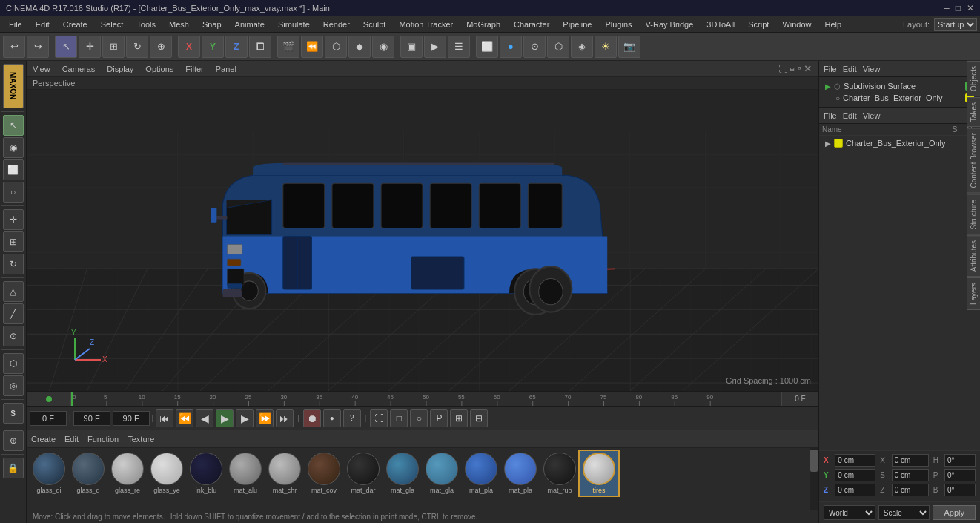  Describe the element at coordinates (294, 24) in the screenshot. I see `menu-simulate: Simulate` at that location.